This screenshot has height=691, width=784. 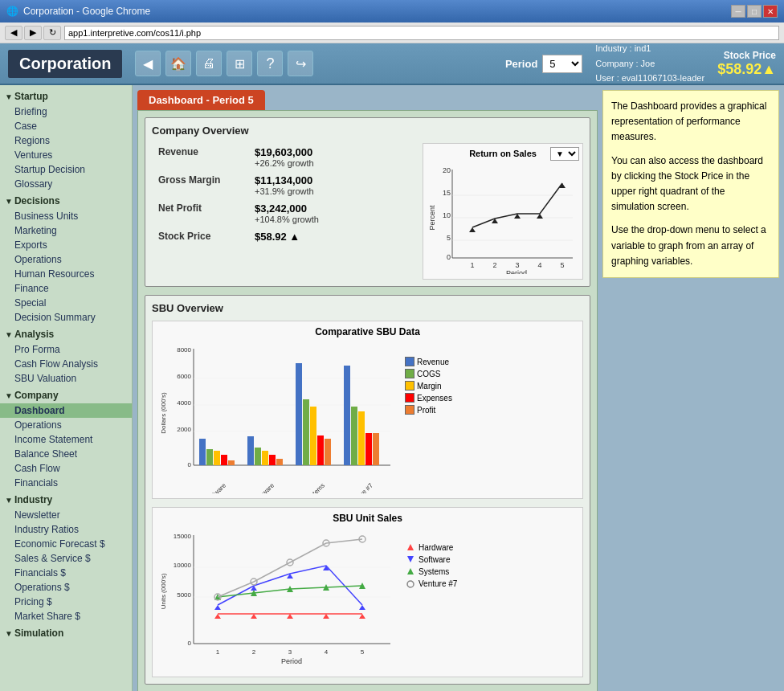 I want to click on svg-text: 10, so click(x=447, y=215).